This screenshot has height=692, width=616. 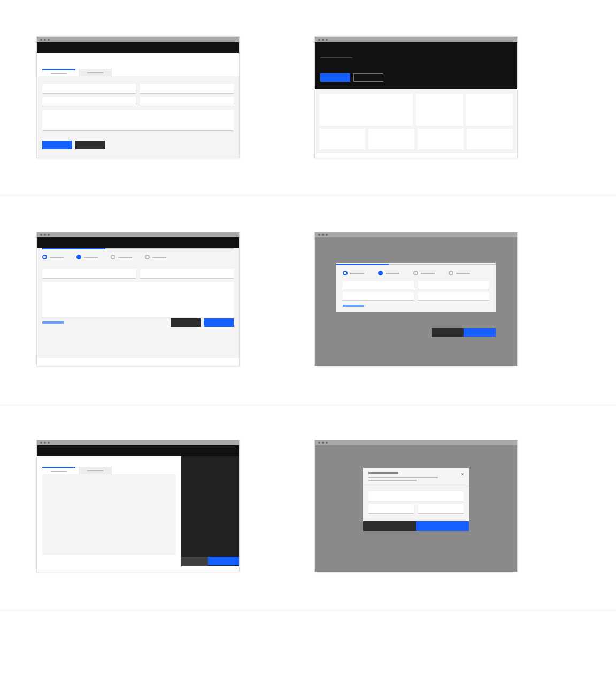 I want to click on overlay-backdrop: ×, so click(x=416, y=509).